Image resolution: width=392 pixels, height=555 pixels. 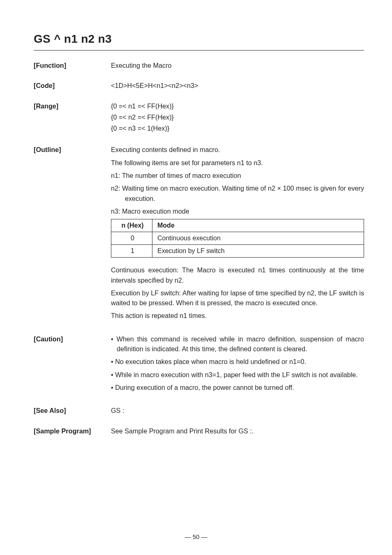 I want to click on table-row: 1 Execution by LF switch, so click(x=238, y=251).